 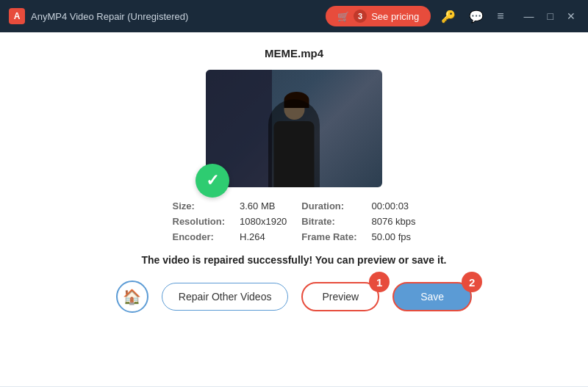 What do you see at coordinates (110, 16) in the screenshot?
I see `app-title: AnyMP4 Video Repair (Unregistered)` at bounding box center [110, 16].